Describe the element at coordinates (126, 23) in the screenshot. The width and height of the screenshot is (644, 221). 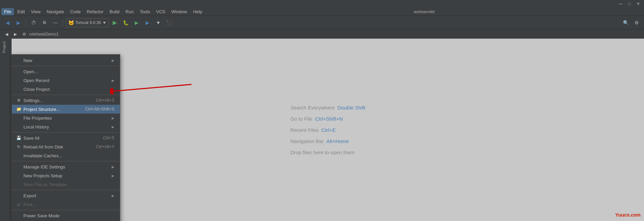
I see `debug-button: 🐛` at that location.